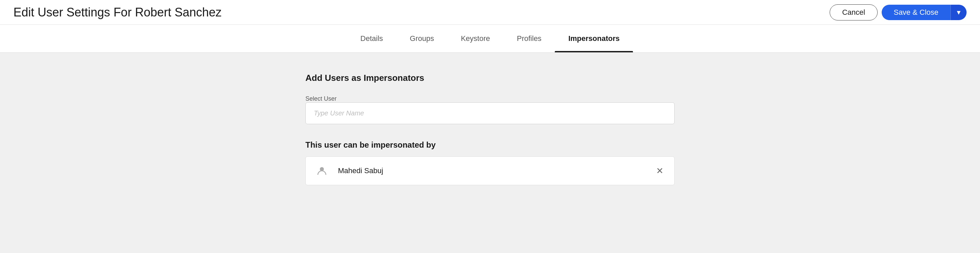 The image size is (980, 253). Describe the element at coordinates (490, 78) in the screenshot. I see `add-users-title: Add Users as Impersonators` at that location.